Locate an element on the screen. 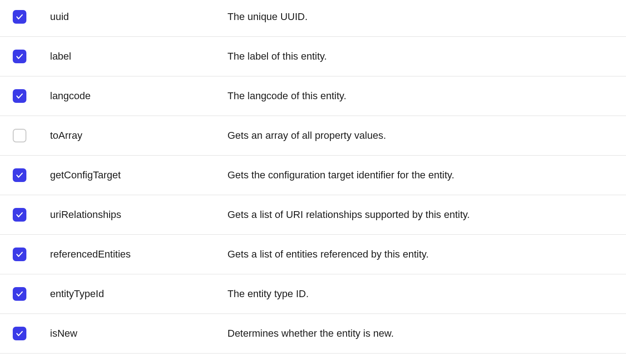 The image size is (626, 364). checkbox-urirelationships is located at coordinates (20, 215).